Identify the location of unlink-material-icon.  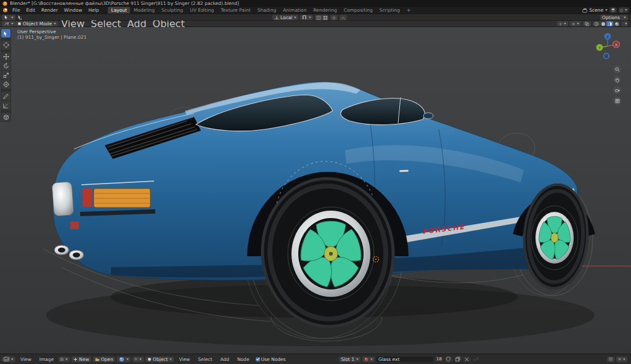
(467, 360).